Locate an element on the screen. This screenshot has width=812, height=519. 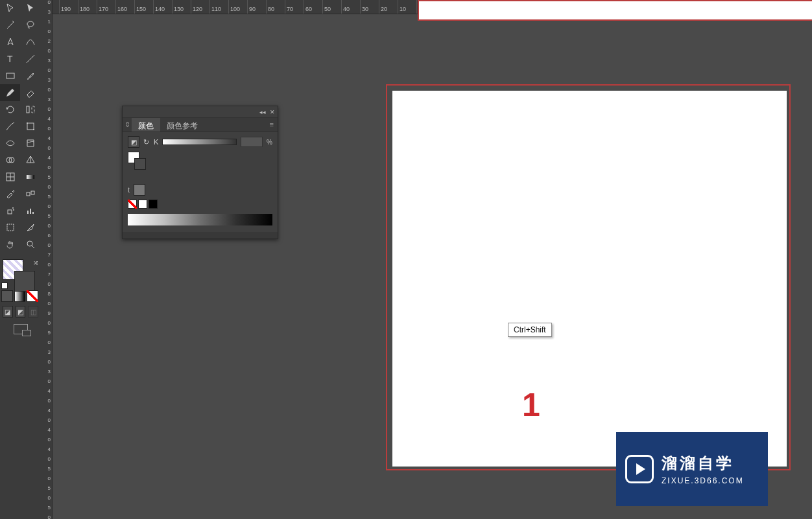
screen-mode-icon is located at coordinates (21, 329).